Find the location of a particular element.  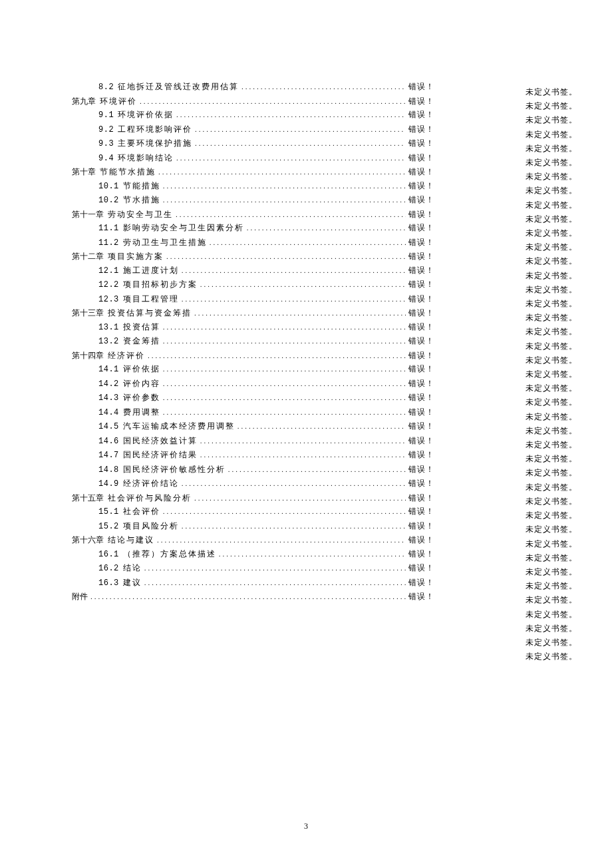

toc-entry: 第十四章经济评价错误！ is located at coordinates (253, 355).